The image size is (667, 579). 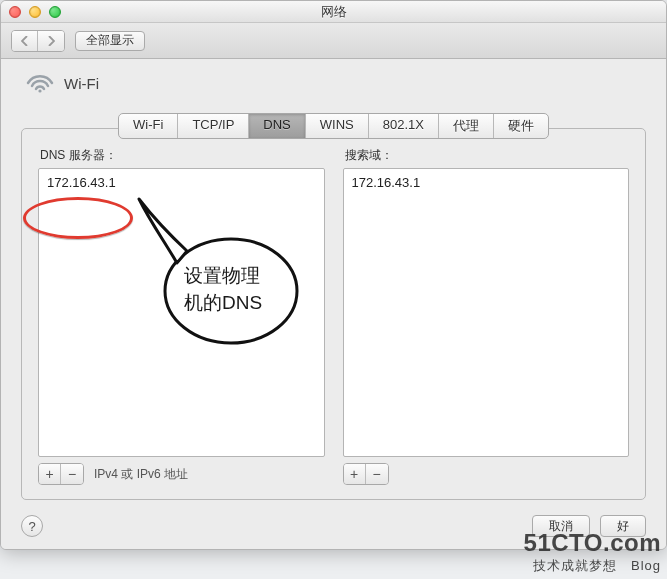 I want to click on remove-dns-button: −, so click(x=72, y=474).